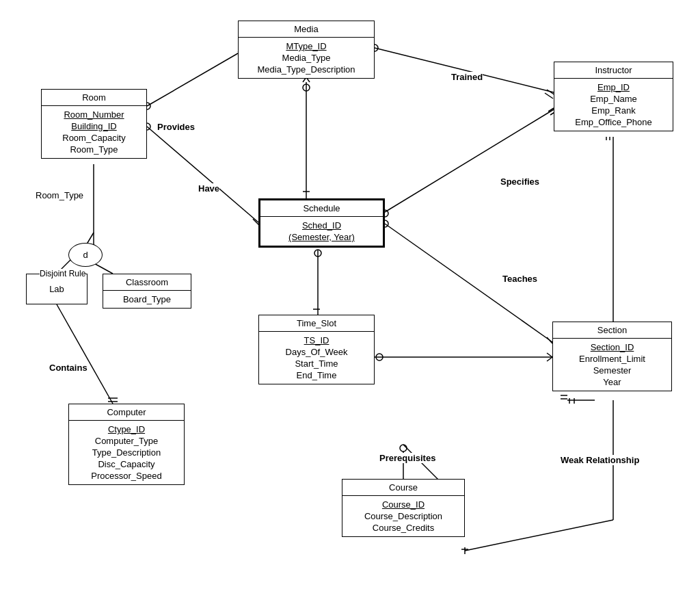 The height and width of the screenshot is (615, 700). Describe the element at coordinates (306, 47) in the screenshot. I see `media-pk: MType_ID` at that location.